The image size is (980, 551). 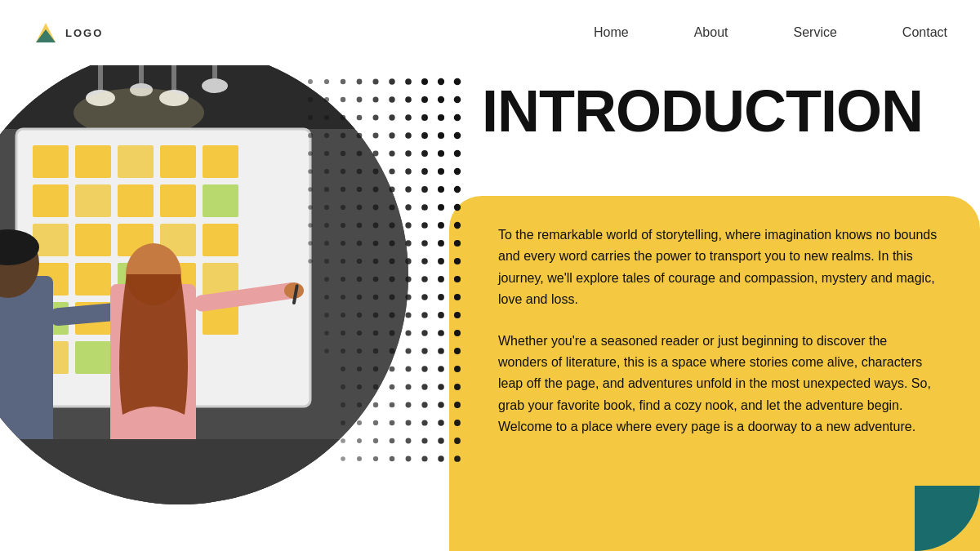 What do you see at coordinates (46, 33) in the screenshot?
I see `logo-icon` at bounding box center [46, 33].